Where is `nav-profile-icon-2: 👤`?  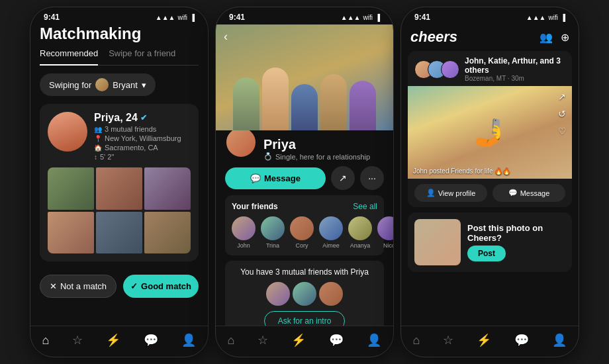
nav-profile-icon-2: 👤 is located at coordinates (374, 340).